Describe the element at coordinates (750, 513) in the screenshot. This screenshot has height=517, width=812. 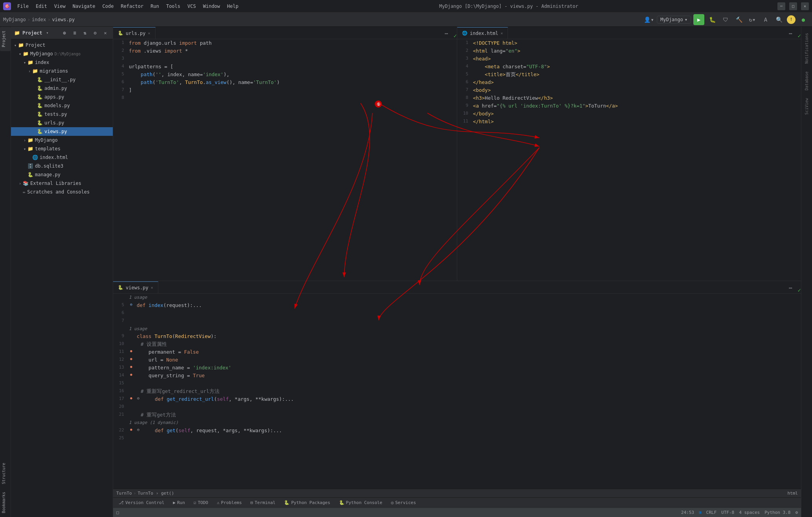
I see `indent-status: 4 spaces` at that location.